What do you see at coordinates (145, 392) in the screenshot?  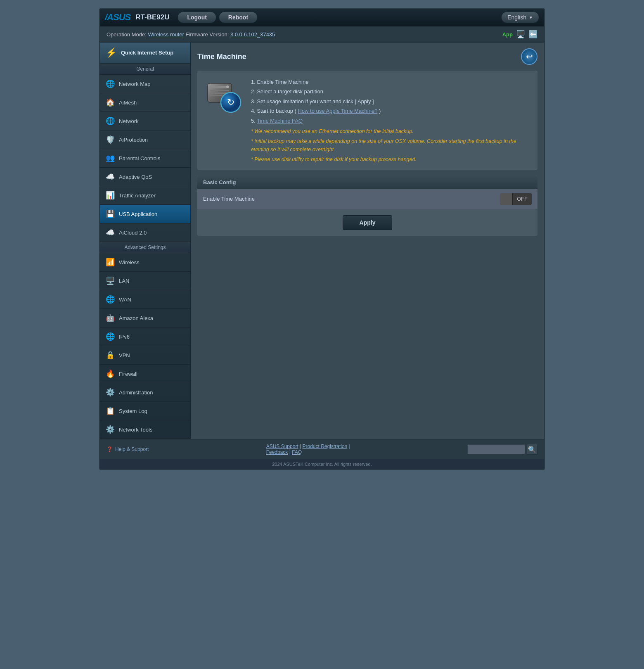 I see `sidebar-item-administration: ⚙️ Administration` at bounding box center [145, 392].